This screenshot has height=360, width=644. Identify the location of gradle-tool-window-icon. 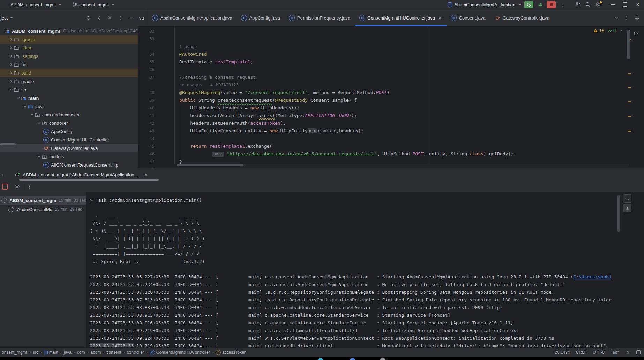
(636, 33).